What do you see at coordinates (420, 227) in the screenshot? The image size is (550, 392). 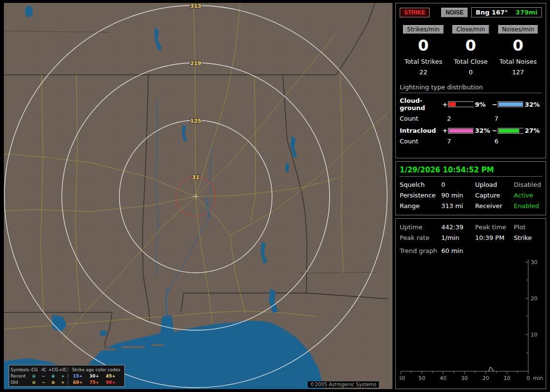 I see `uptime-label: Uptime` at bounding box center [420, 227].